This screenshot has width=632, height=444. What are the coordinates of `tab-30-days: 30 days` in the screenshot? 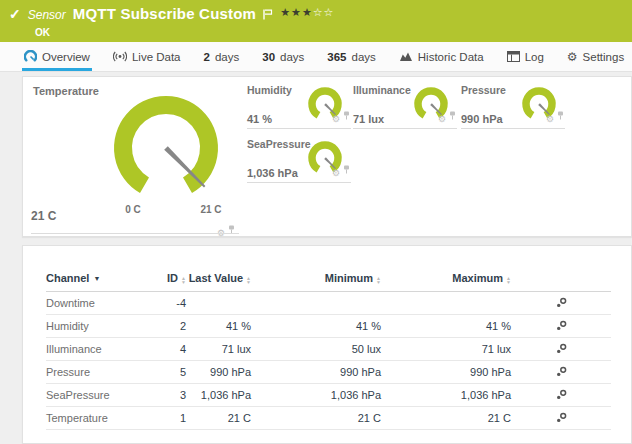 It's located at (283, 56).